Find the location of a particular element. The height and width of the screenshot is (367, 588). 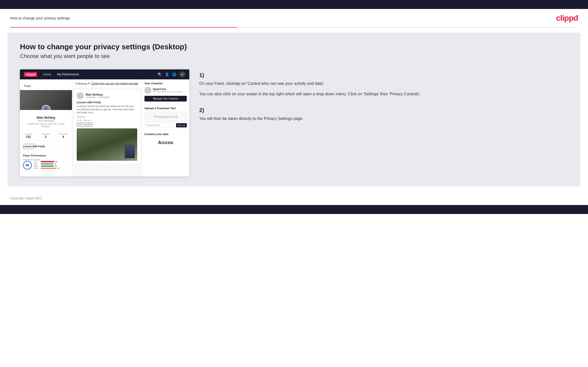

breadcrumb: How to change your privacy settings is located at coordinates (40, 18).